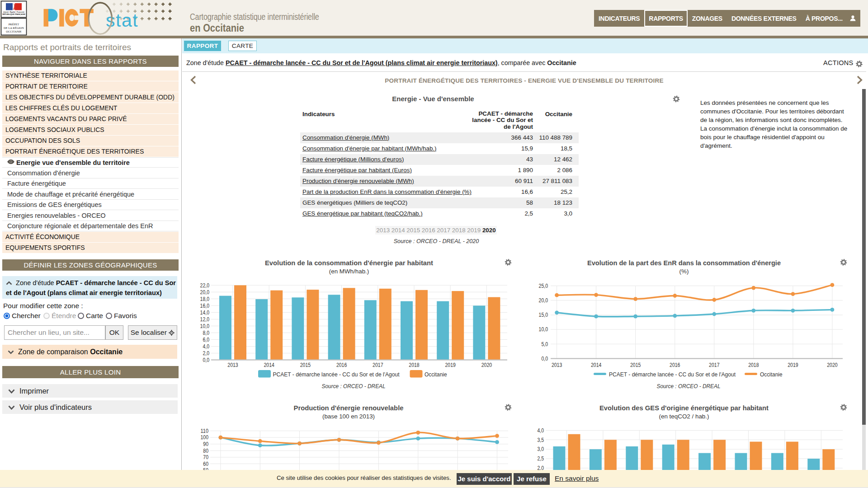 This screenshot has width=868, height=488. Describe the element at coordinates (684, 417) in the screenshot. I see `svg-text: (en teqCO2 / hab.)` at that location.